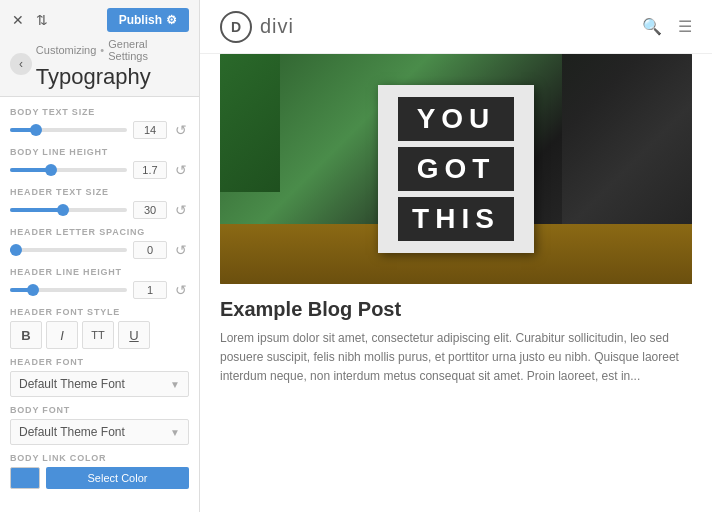  Describe the element at coordinates (98, 335) in the screenshot. I see `uppercase-button: TT` at that location.